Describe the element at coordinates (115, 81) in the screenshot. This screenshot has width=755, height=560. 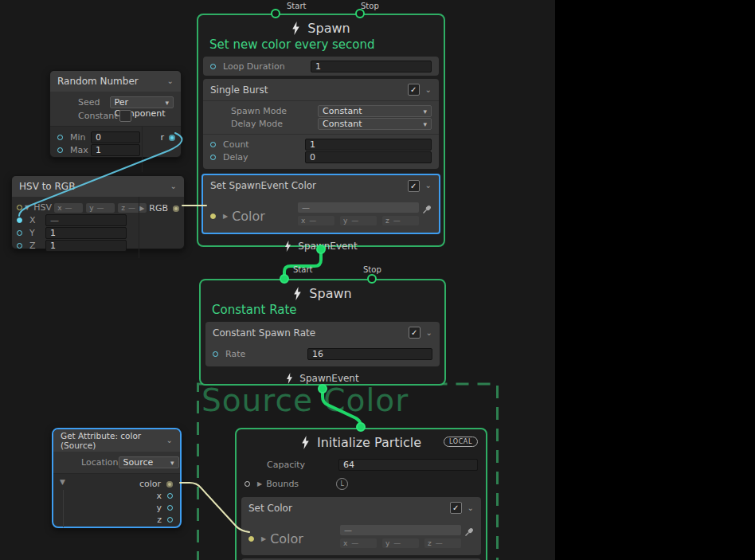
I see `random-number-header: Random Number ⌄` at that location.